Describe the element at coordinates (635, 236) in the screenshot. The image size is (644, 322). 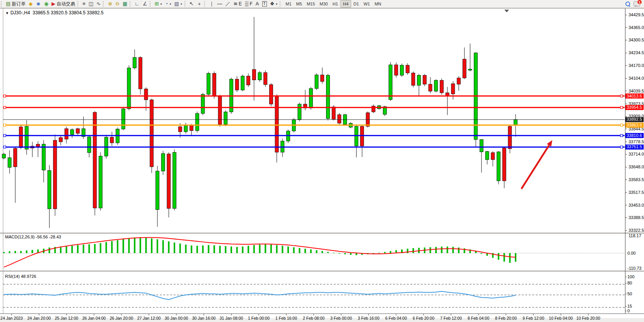
I see `macd-axis-max: 118.17` at that location.